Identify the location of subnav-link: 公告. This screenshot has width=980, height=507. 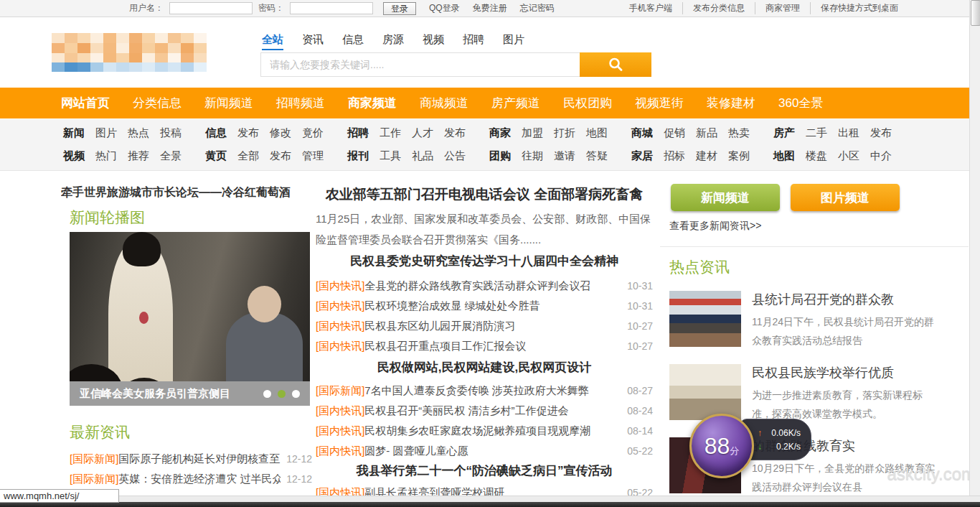
(455, 157).